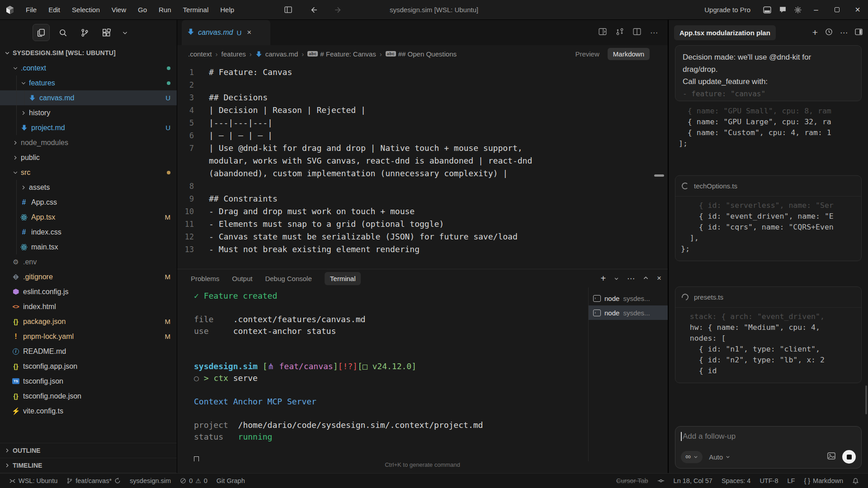  What do you see at coordinates (86, 10) in the screenshot?
I see `menu-selection: Selection` at bounding box center [86, 10].